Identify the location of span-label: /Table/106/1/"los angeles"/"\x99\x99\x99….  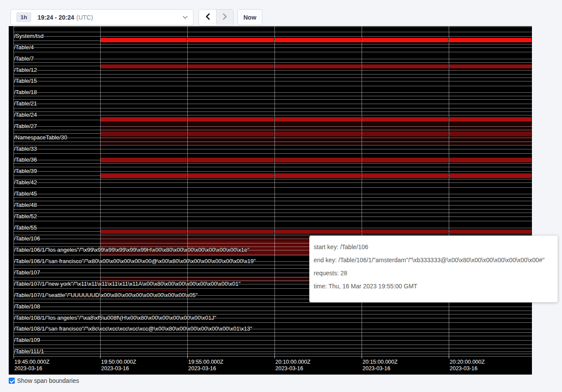
(132, 250).